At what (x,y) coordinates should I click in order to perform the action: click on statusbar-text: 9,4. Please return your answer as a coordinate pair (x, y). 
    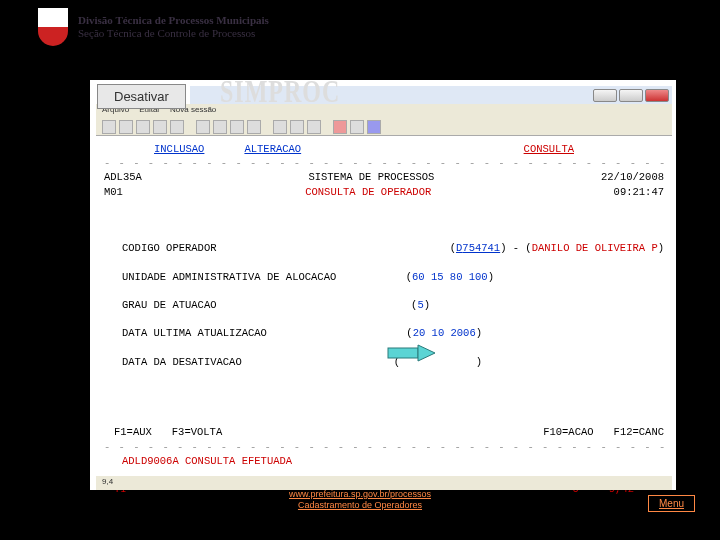
    Looking at the image, I should click on (108, 482).